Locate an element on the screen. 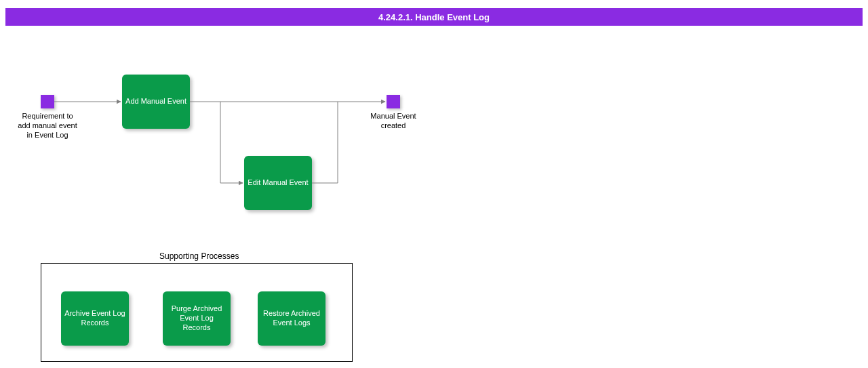  process-purge-archived-event-log-records-label: Purge Archived Event Log Records is located at coordinates (197, 319).